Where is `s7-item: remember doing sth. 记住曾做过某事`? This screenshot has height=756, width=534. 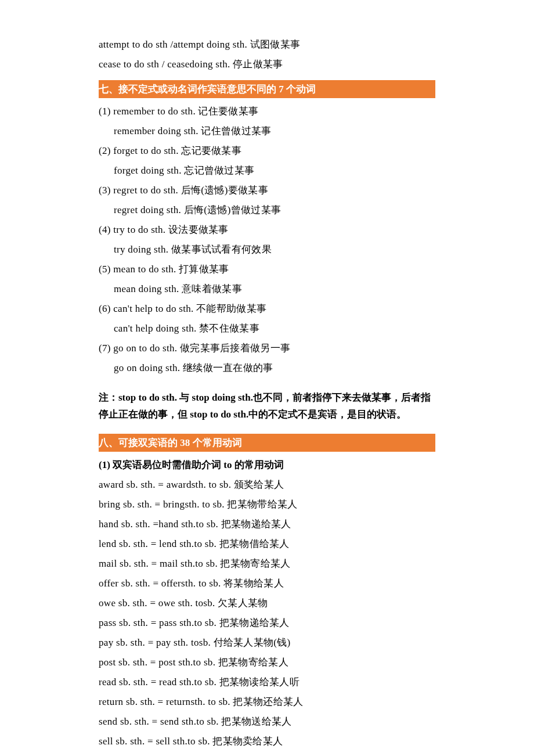
s7-item: remember doing sth. 记住曾做过某事 is located at coordinates (267, 131).